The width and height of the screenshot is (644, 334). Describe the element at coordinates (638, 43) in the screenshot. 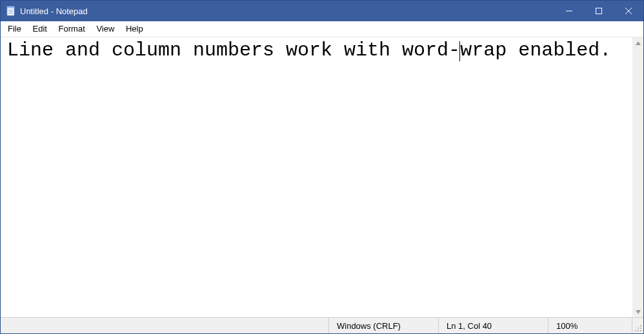

I see `scrollbar-up-arrow-icon` at that location.